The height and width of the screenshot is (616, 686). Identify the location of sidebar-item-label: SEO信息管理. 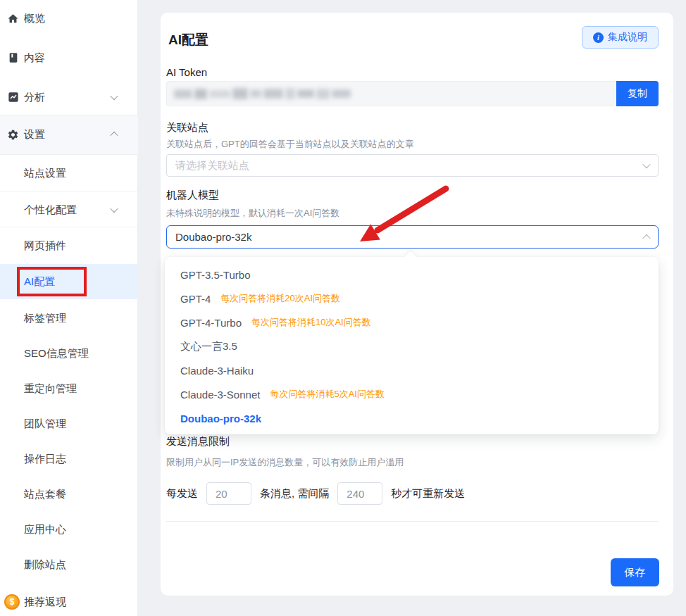
(56, 353).